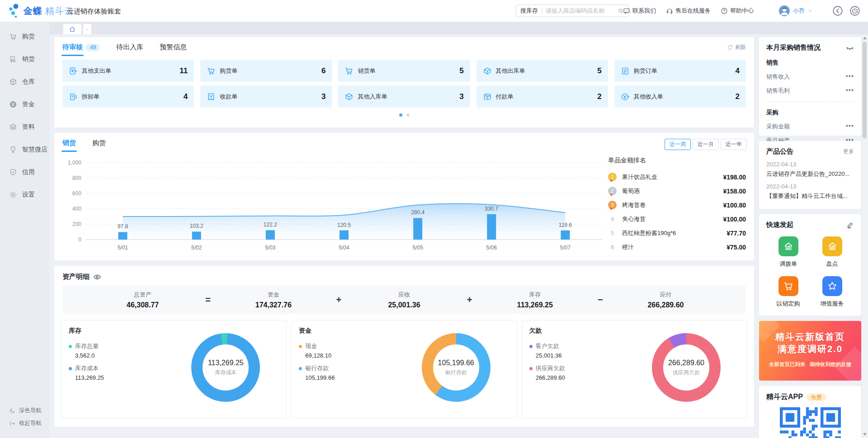 This screenshot has height=438, width=868. What do you see at coordinates (724, 11) in the screenshot?
I see `help-icon` at bounding box center [724, 11].